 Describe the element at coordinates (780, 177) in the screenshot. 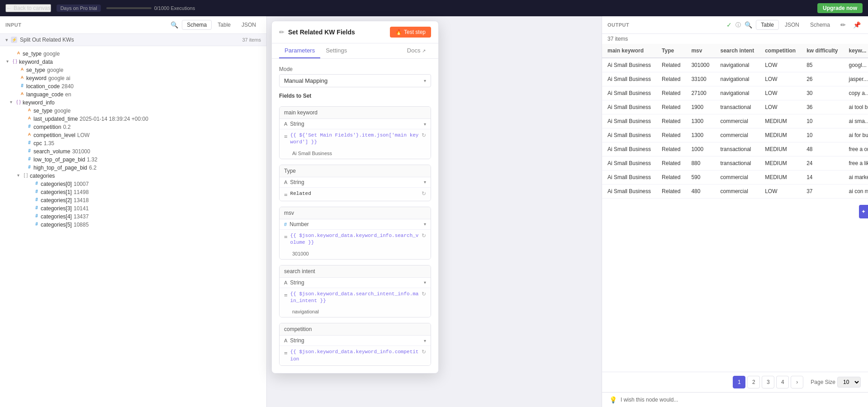

I see `table-cell: MEDIUM` at that location.